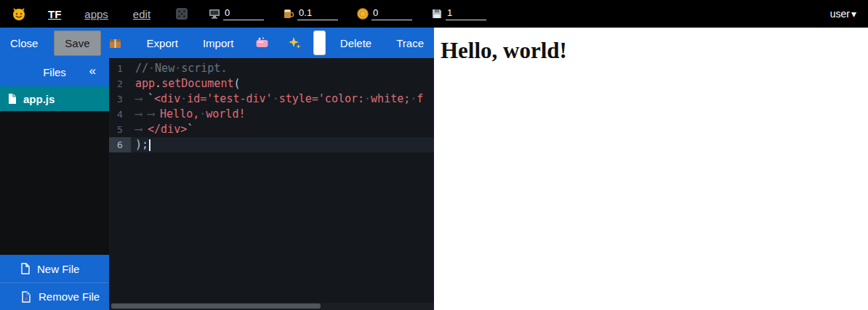 This screenshot has height=310, width=868. I want to click on edit-link: edit, so click(142, 15).